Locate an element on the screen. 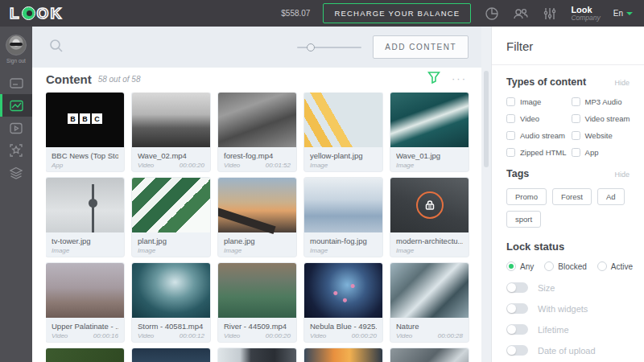  filter-toggle-date-of-upload: Date of upload is located at coordinates (568, 351).